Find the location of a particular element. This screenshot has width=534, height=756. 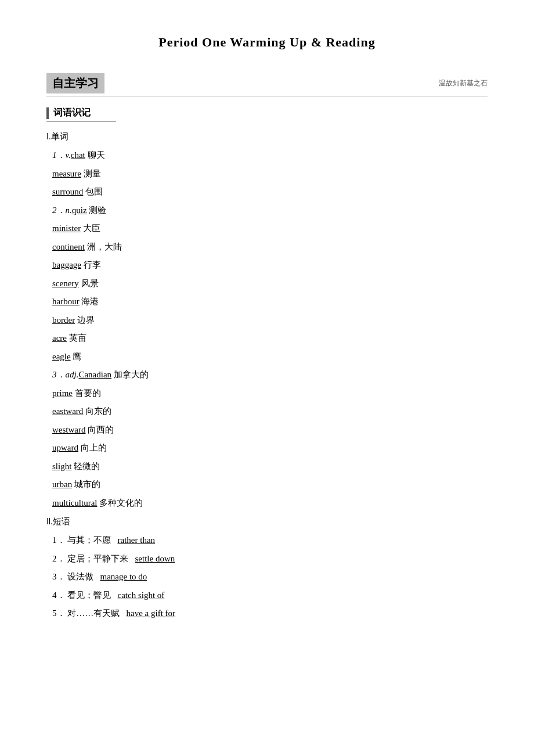

phrase-num: 1． is located at coordinates (59, 540).